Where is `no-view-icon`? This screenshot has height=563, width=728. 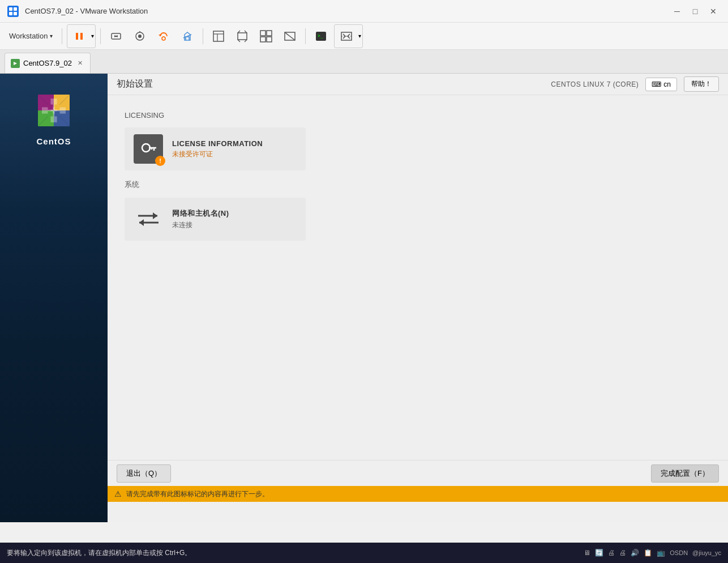 no-view-icon is located at coordinates (290, 36).